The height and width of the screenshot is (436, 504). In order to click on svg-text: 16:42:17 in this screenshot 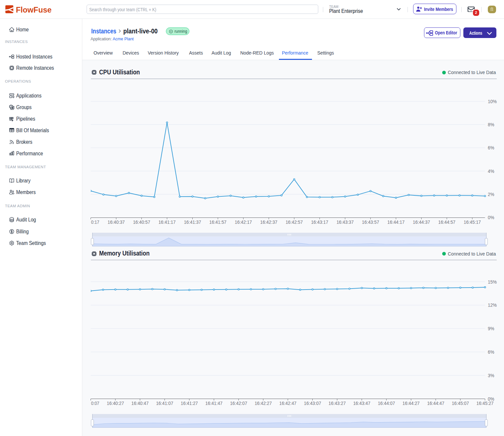, I will do `click(243, 222)`.